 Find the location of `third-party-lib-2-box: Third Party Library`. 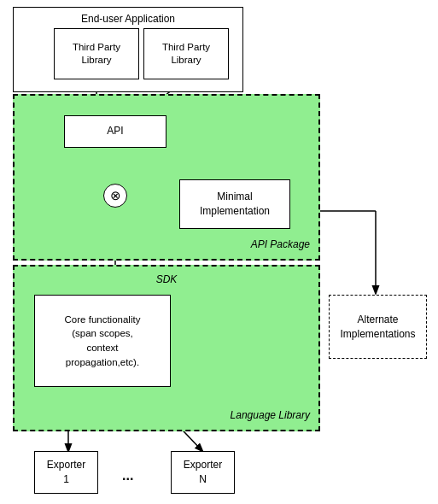

third-party-lib-2-box: Third Party Library is located at coordinates (186, 54).